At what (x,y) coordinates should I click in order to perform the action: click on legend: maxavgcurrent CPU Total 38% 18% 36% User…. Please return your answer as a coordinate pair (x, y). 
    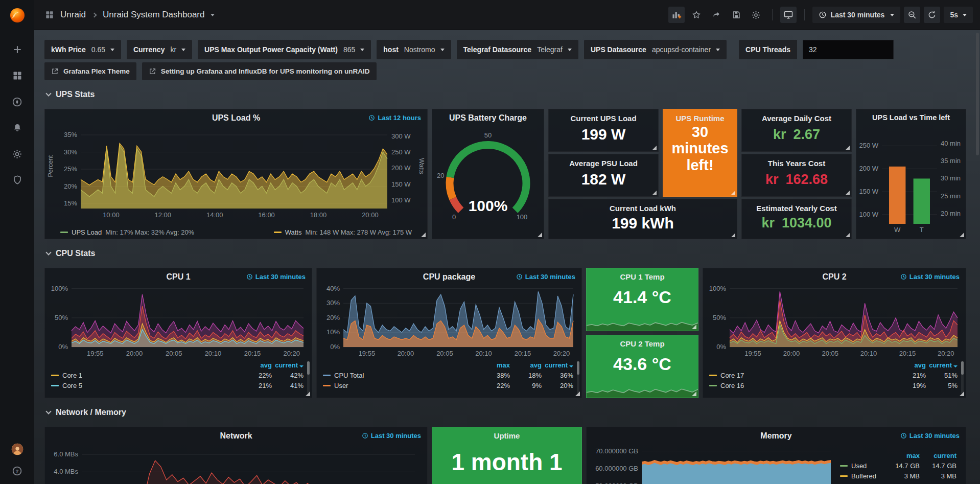
    Looking at the image, I should click on (448, 375).